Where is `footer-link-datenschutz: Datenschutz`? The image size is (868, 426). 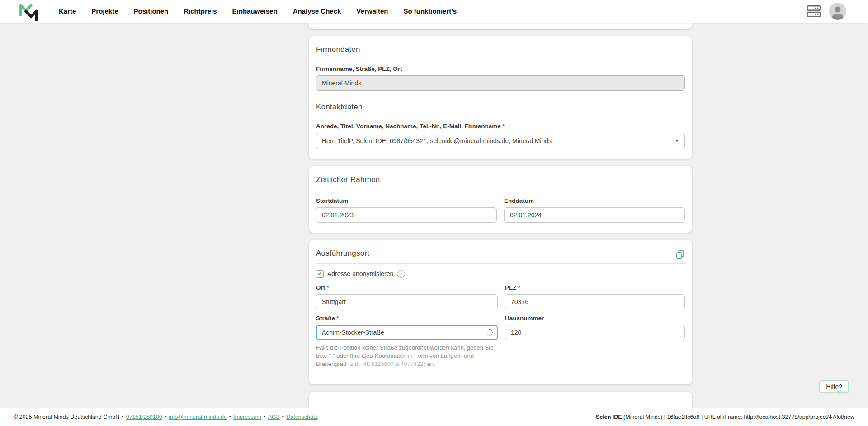 footer-link-datenschutz: Datenschutz is located at coordinates (302, 417).